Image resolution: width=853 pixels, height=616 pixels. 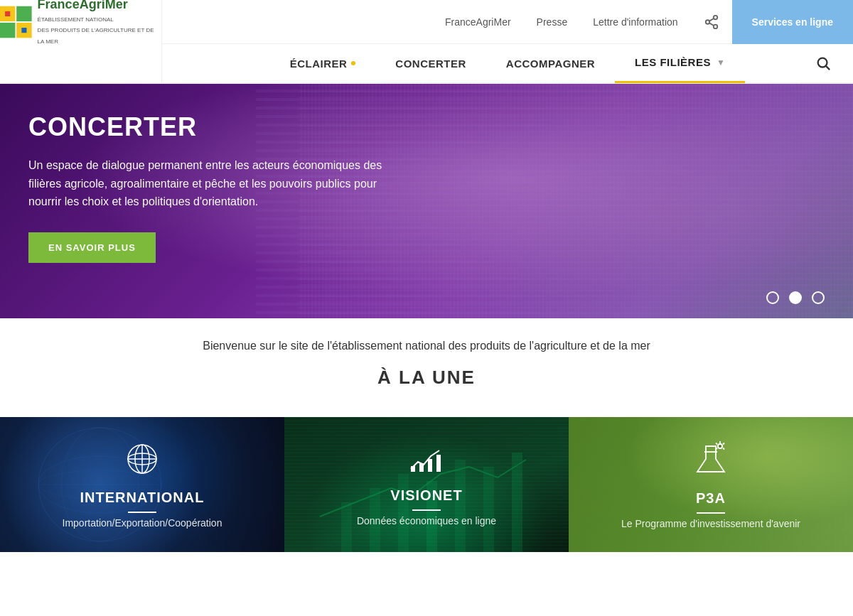 I want to click on filieres-arrow: ▼, so click(x=721, y=63).